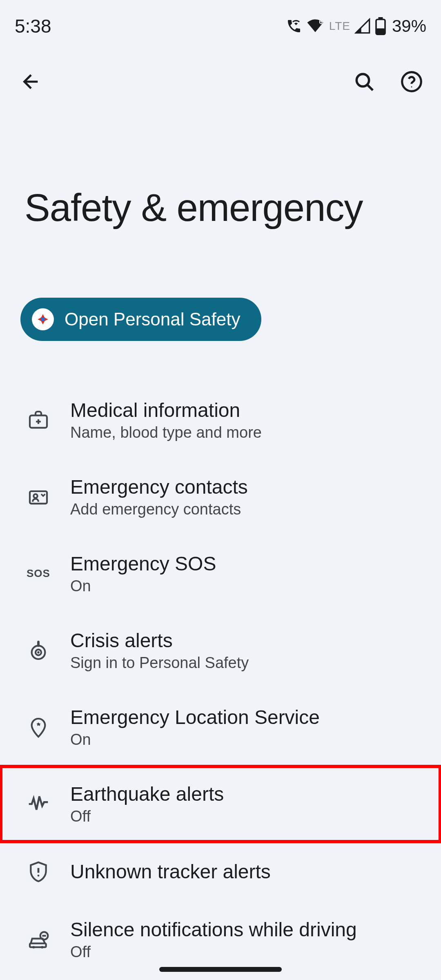 The width and height of the screenshot is (441, 980). What do you see at coordinates (340, 26) in the screenshot?
I see `lte-label: LTE` at bounding box center [340, 26].